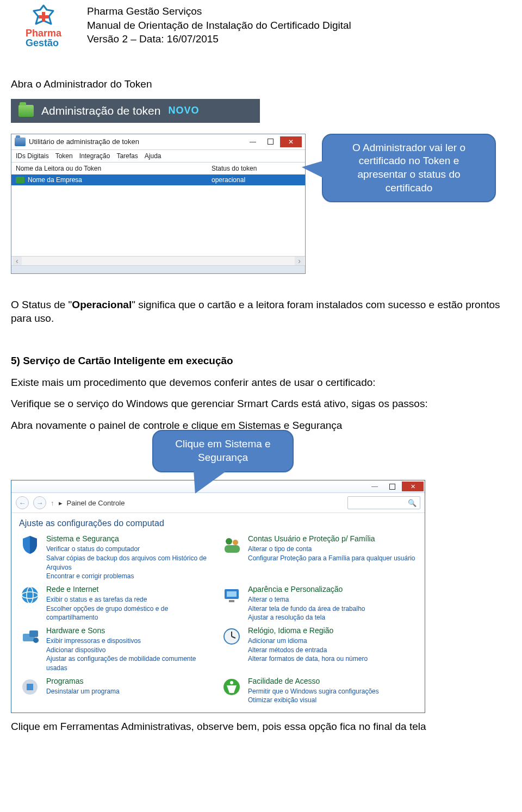 The image size is (522, 812). I want to click on cp-category-link: Escolher opções de grupo doméstico e de …, so click(130, 614).